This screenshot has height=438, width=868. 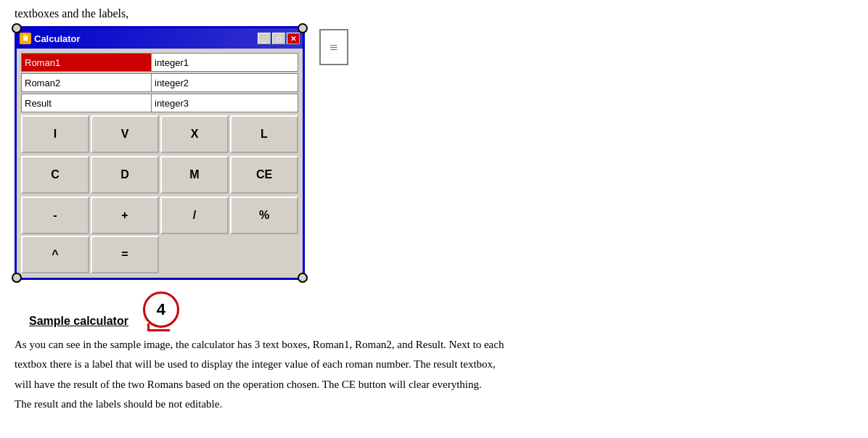 What do you see at coordinates (334, 47) in the screenshot?
I see `bracket-icon-area` at bounding box center [334, 47].